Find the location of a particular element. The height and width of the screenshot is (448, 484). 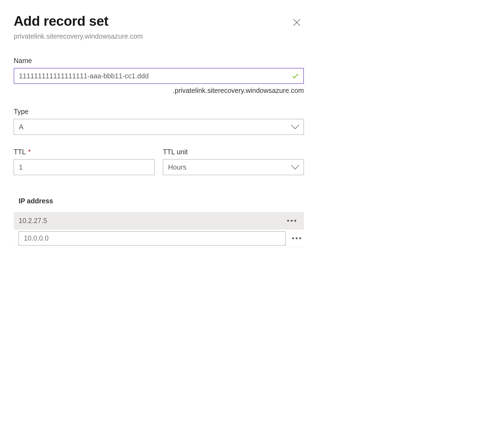

type-select: A is located at coordinates (159, 127).